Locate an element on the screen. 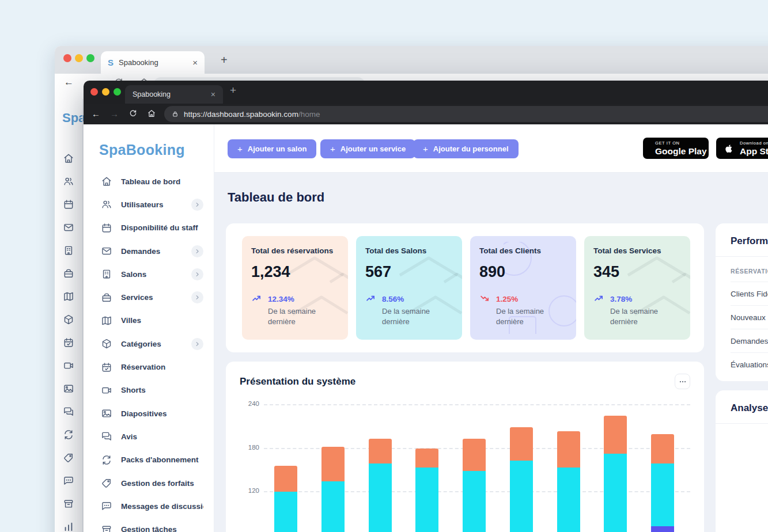  sidebar-item-mail: Demandes is located at coordinates (149, 251).